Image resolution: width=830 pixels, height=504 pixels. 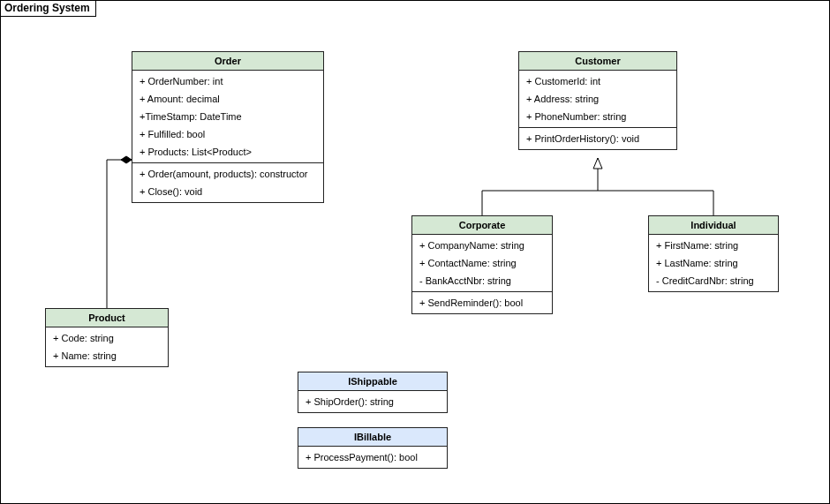 What do you see at coordinates (598, 138) in the screenshot?
I see `class-operations: + PrintOrderHistory(): void` at bounding box center [598, 138].